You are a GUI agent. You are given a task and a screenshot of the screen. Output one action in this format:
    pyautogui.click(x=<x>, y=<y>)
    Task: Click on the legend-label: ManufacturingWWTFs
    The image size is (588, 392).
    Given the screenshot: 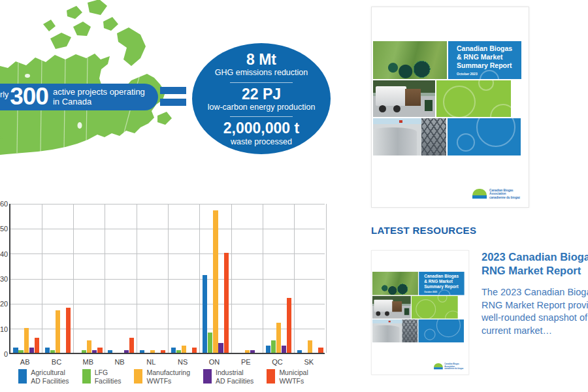 What is the action you would take?
    pyautogui.click(x=169, y=377)
    